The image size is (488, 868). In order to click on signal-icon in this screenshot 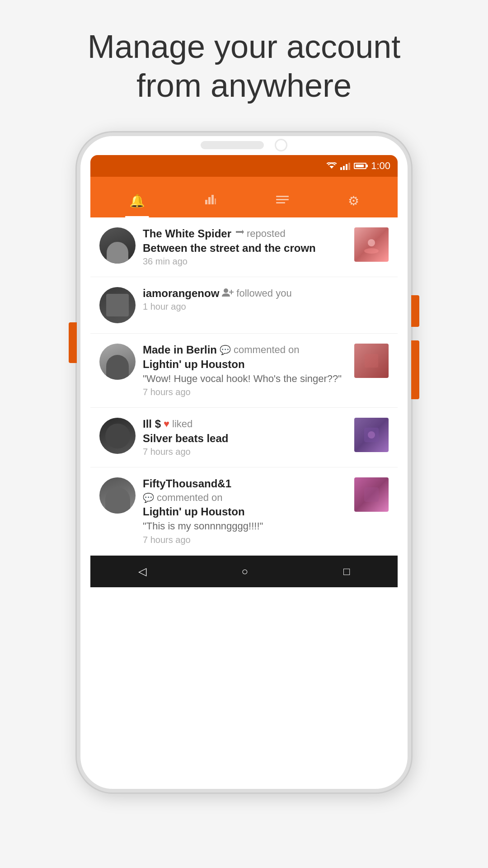, I will do `click(345, 166)`.